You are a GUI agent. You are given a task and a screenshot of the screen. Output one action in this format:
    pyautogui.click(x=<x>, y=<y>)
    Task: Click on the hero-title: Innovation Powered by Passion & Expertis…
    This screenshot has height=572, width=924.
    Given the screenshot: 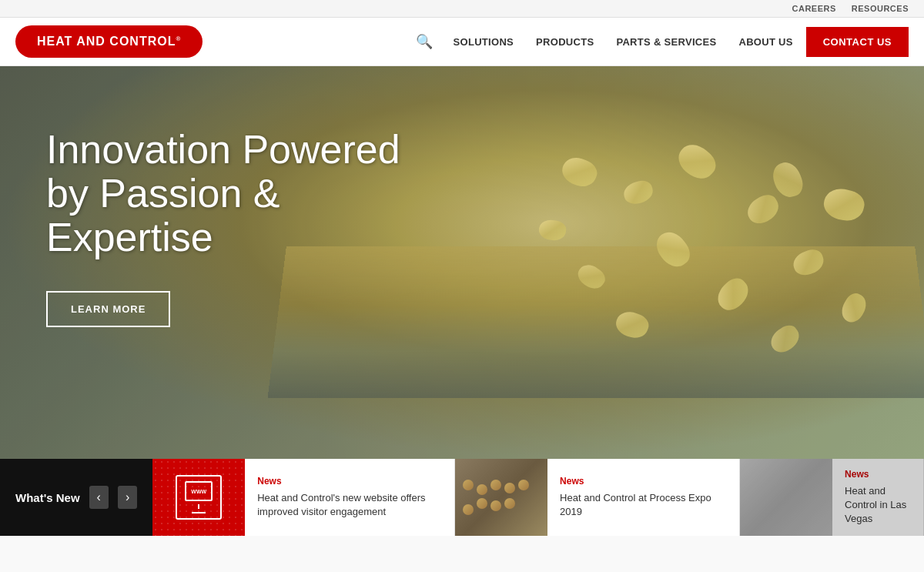 What is the action you would take?
    pyautogui.click(x=231, y=194)
    